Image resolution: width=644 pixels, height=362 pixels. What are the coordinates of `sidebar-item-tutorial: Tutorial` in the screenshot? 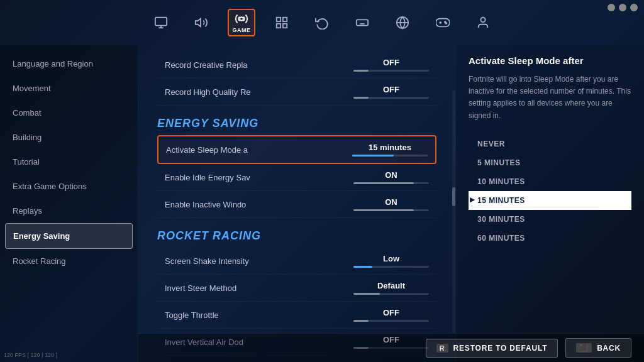 It's located at (69, 162).